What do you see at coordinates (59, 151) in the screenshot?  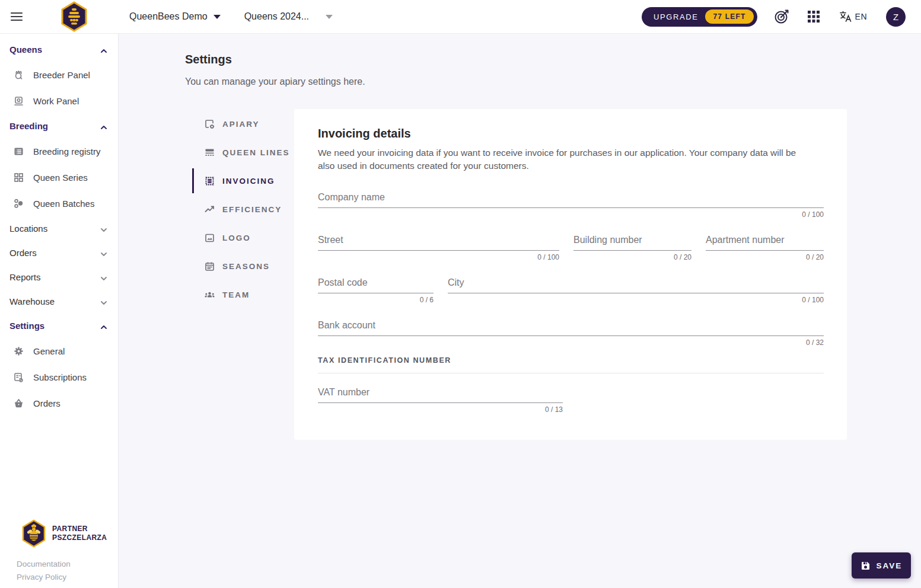 I see `sidebar-item-breeding-registry: Breeding registry` at bounding box center [59, 151].